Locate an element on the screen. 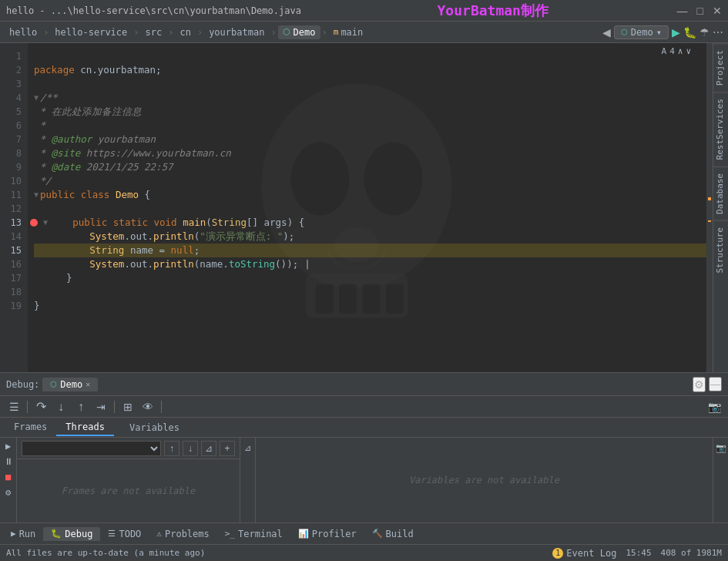  debug-tab-icon: ⬡ is located at coordinates (54, 384).